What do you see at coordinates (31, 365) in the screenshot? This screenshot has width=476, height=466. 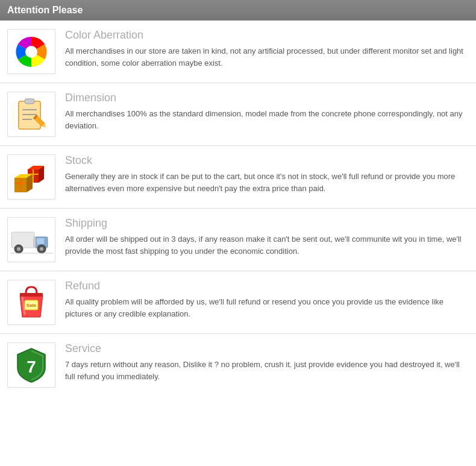 I see `service-icon-wrapper: 7` at bounding box center [31, 365].